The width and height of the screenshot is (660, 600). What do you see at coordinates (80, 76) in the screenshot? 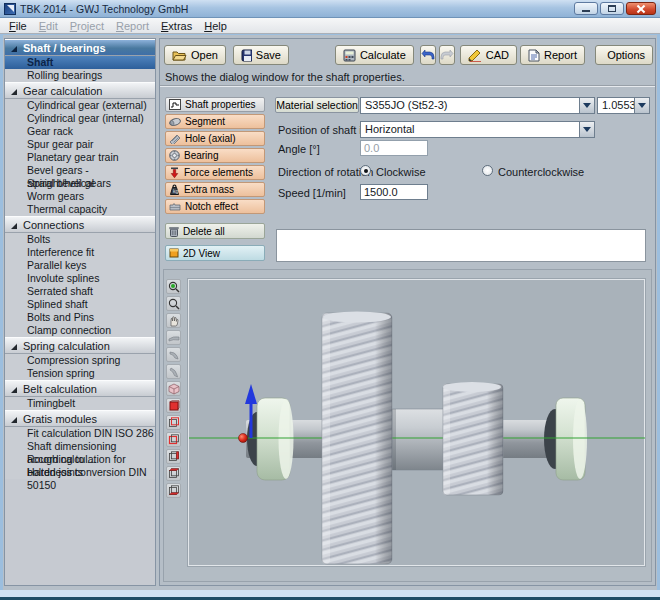
I see `sidebar-item-rolling-bearings: Rolling bearings` at bounding box center [80, 76].